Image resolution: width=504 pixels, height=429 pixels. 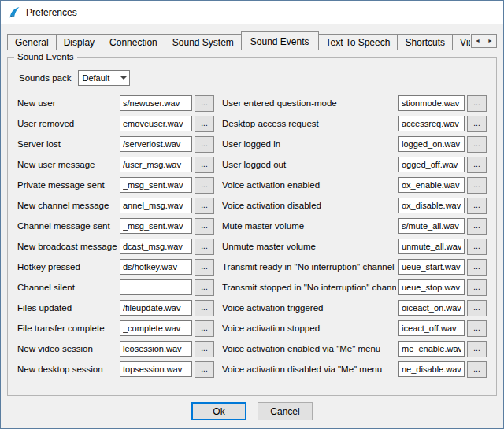 I want to click on cancel-button: Cancel, so click(x=285, y=411).